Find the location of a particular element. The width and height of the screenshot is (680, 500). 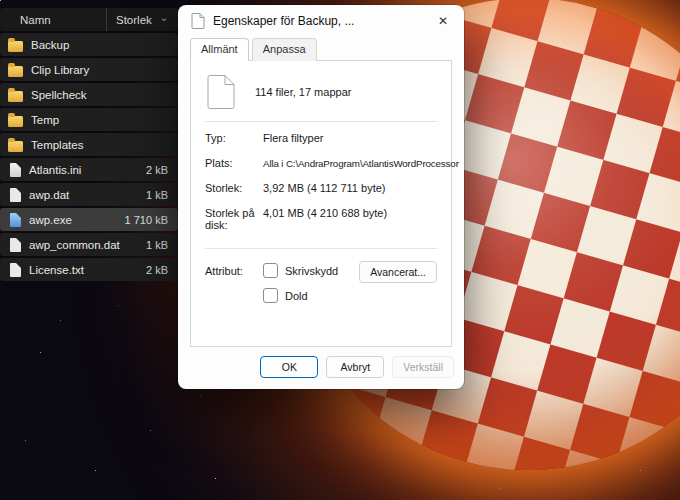

field-label: Storlek: is located at coordinates (234, 188).